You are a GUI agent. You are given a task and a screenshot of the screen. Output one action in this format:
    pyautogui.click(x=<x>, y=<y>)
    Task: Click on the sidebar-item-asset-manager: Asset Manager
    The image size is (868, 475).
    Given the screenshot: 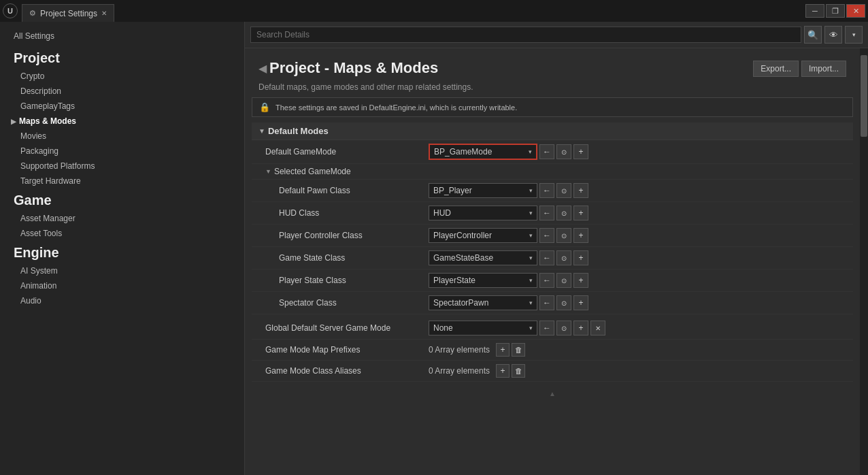 What is the action you would take?
    pyautogui.click(x=122, y=218)
    